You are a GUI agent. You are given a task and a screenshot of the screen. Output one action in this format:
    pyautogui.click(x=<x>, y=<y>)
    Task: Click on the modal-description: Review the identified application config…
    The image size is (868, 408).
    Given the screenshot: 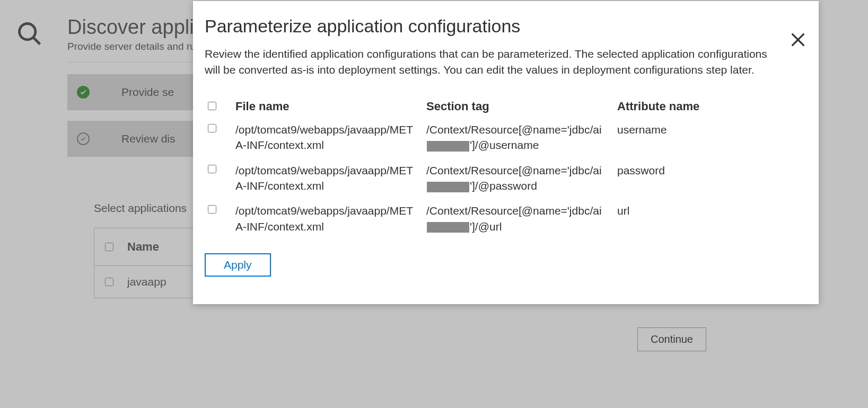 What is the action you would take?
    pyautogui.click(x=488, y=63)
    